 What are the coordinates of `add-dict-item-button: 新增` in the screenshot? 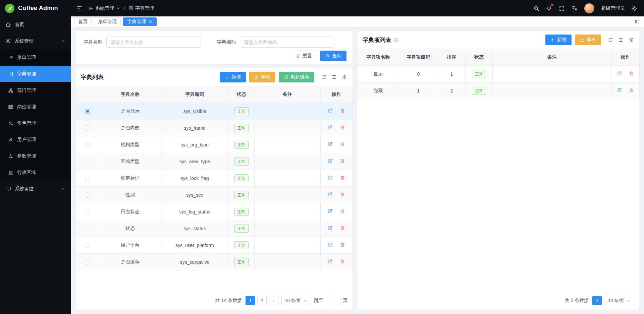 It's located at (558, 40).